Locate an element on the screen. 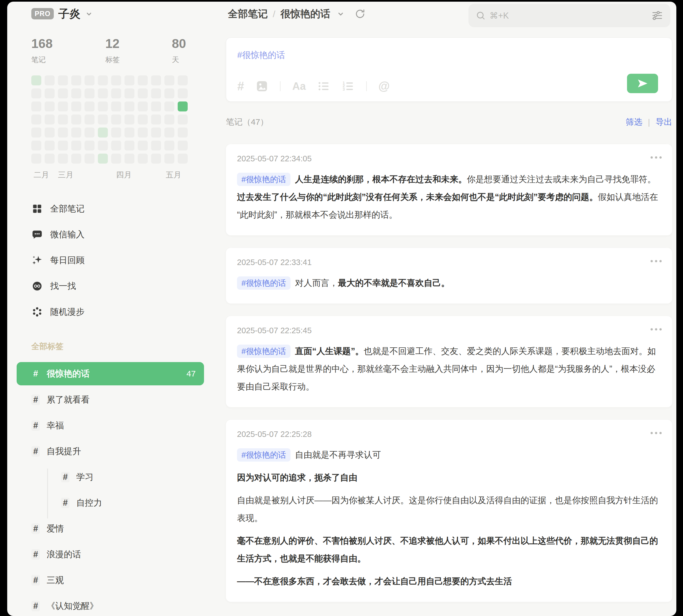 The width and height of the screenshot is (683, 616). sidebar-item-4: 找一找 is located at coordinates (58, 286).